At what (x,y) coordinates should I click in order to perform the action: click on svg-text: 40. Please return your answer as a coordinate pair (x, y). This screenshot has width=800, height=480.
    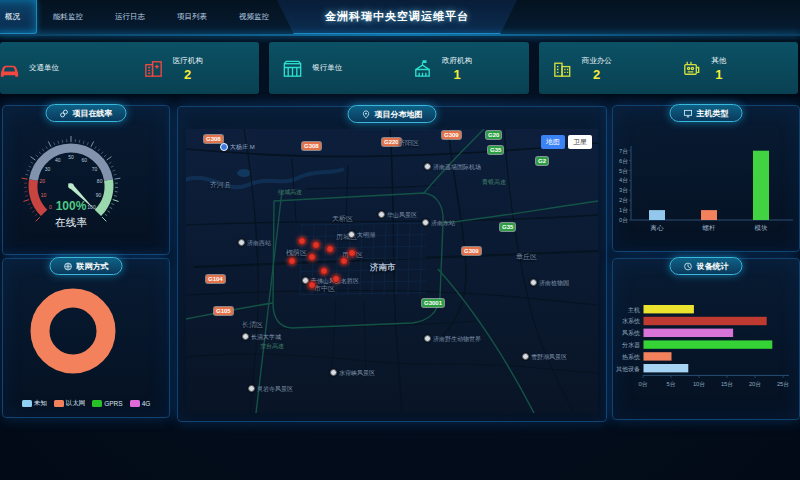
    Looking at the image, I should click on (58, 160).